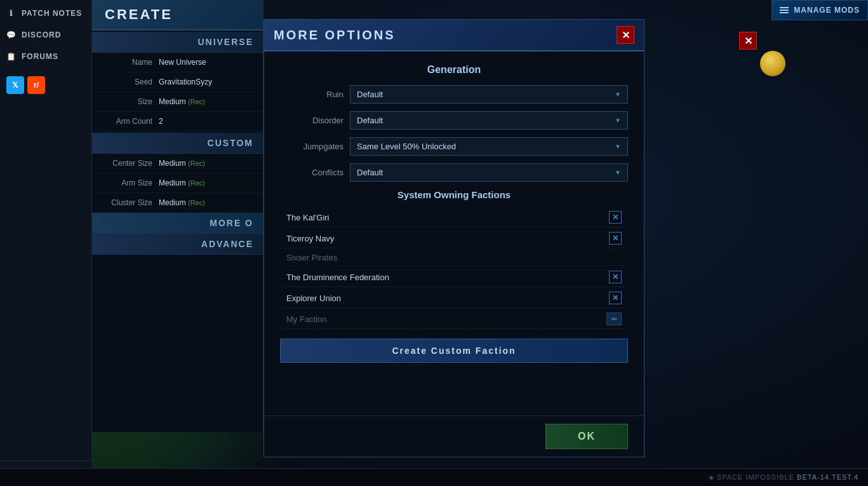 The width and height of the screenshot is (868, 486). What do you see at coordinates (454, 70) in the screenshot?
I see `generation-section-title: Generation` at bounding box center [454, 70].